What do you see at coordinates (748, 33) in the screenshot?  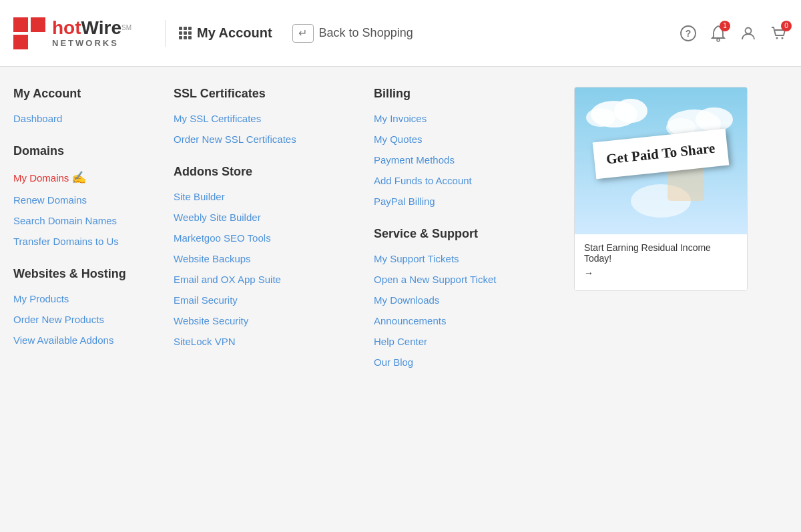 I see `user-button` at bounding box center [748, 33].